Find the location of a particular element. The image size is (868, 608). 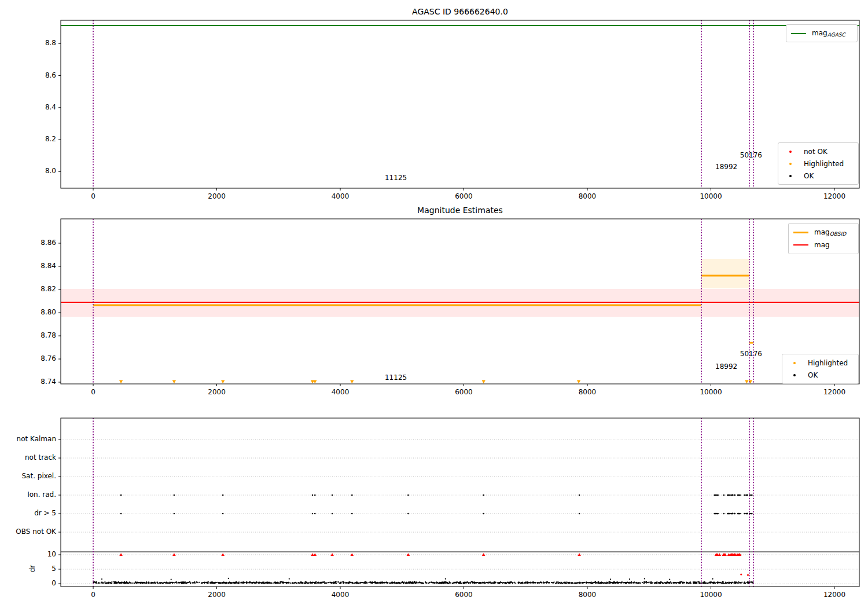

legend-item-ok: OK is located at coordinates (818, 176).